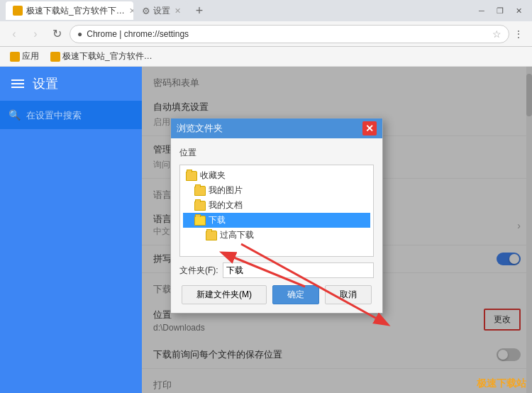 Image resolution: width=532 pixels, height=393 pixels. What do you see at coordinates (289, 34) in the screenshot?
I see `address-bar: ● Chrome | chrome://settings ☆` at bounding box center [289, 34].